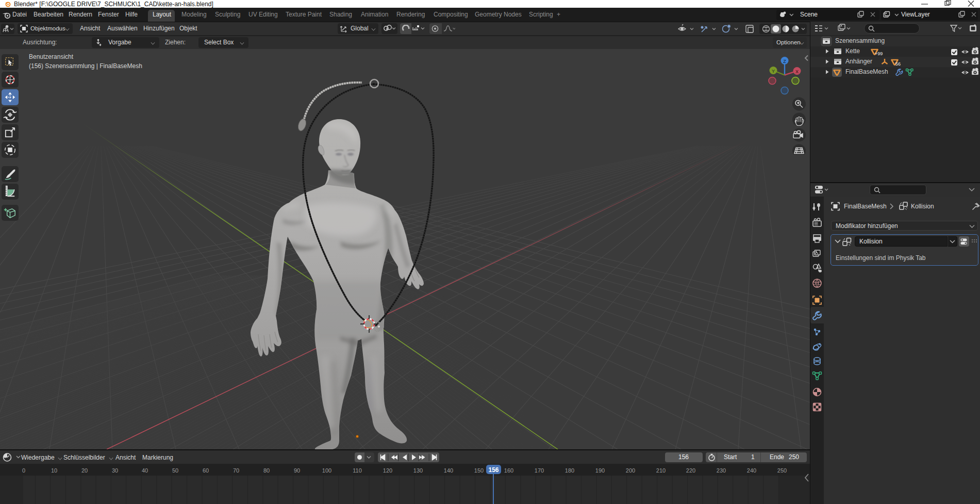  Describe the element at coordinates (479, 470) in the screenshot. I see `svg-text: 150` at that location.